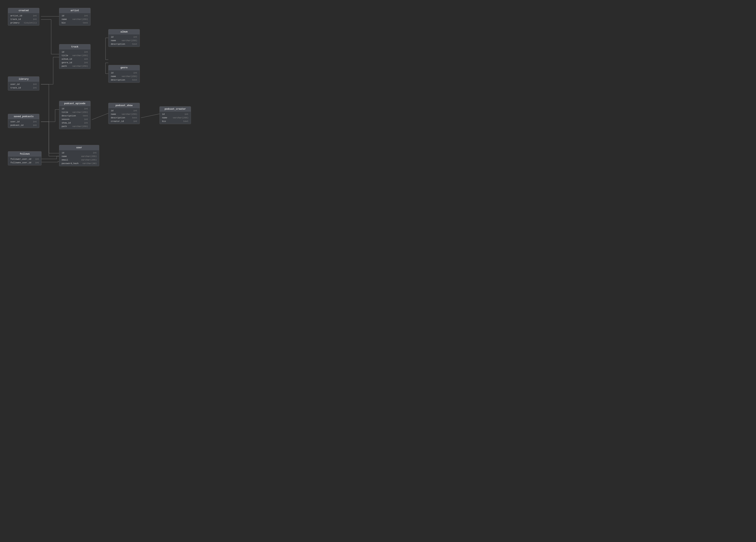  What do you see at coordinates (24, 79) in the screenshot?
I see `table-header-library: library` at bounding box center [24, 79].